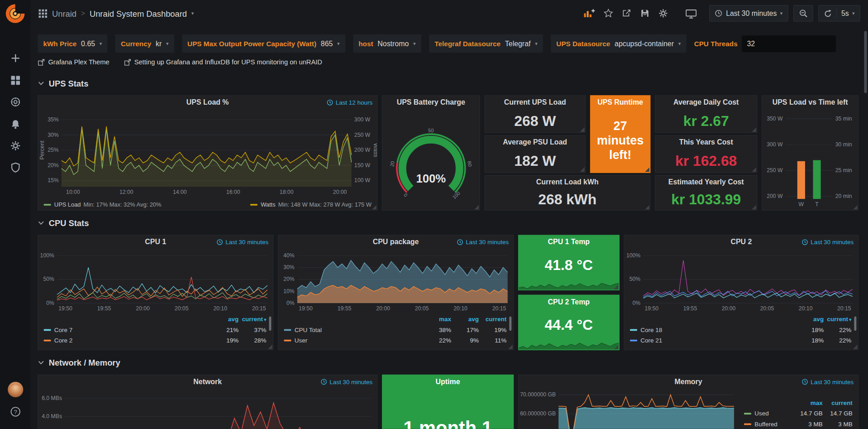 The height and width of the screenshot is (429, 868). I want to click on dashboard-title: Unraid System Dashboard, so click(138, 14).